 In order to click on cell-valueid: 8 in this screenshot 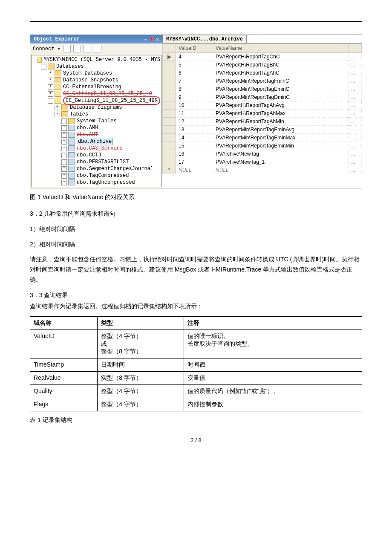, I will do `click(194, 90)`.